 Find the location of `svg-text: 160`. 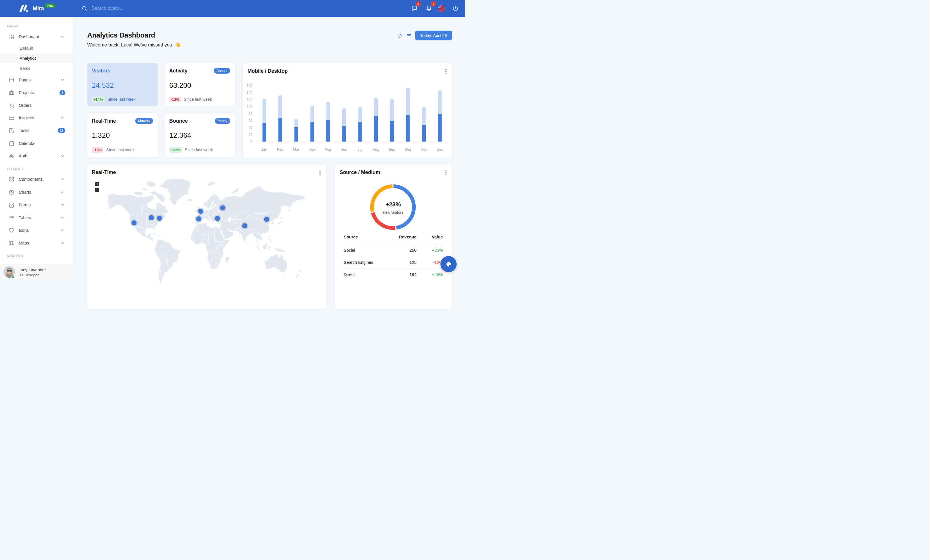

svg-text: 160 is located at coordinates (249, 86).